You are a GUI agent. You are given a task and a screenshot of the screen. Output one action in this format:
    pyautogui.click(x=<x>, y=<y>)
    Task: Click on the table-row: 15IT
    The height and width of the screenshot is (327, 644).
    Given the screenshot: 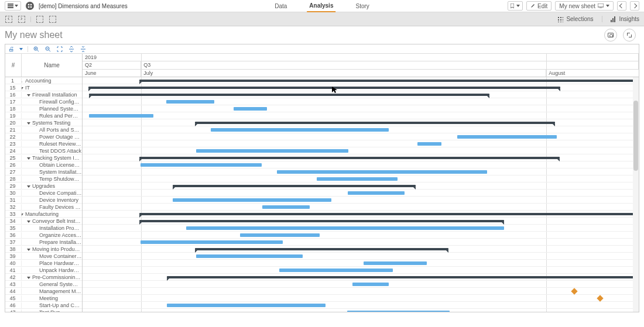 What is the action you would take?
    pyautogui.click(x=43, y=88)
    